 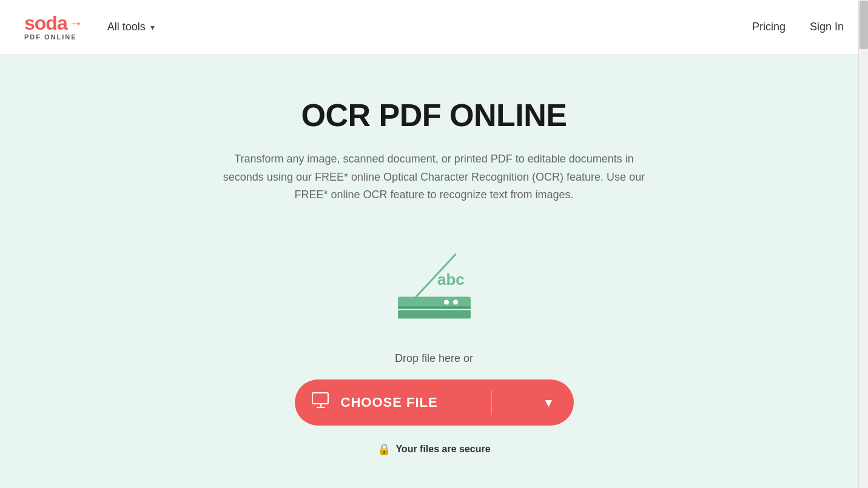 What do you see at coordinates (434, 284) in the screenshot?
I see `scanner-icon-wrapper: abc` at bounding box center [434, 284].